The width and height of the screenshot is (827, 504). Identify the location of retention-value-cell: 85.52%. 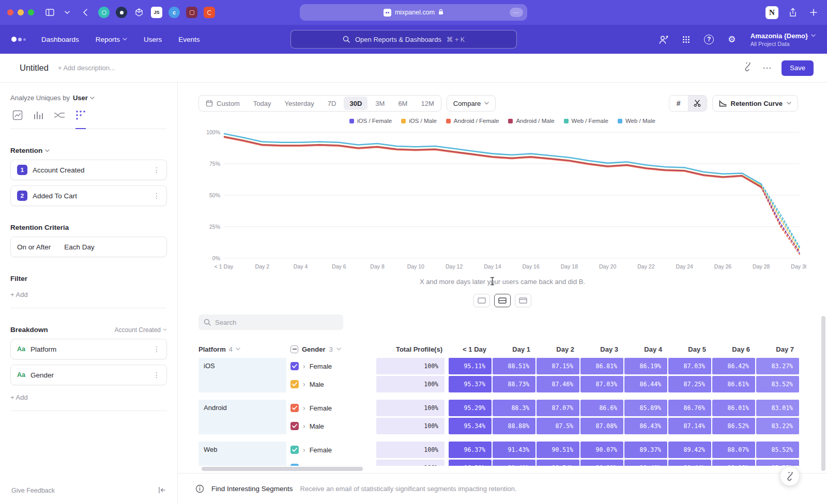
(777, 450).